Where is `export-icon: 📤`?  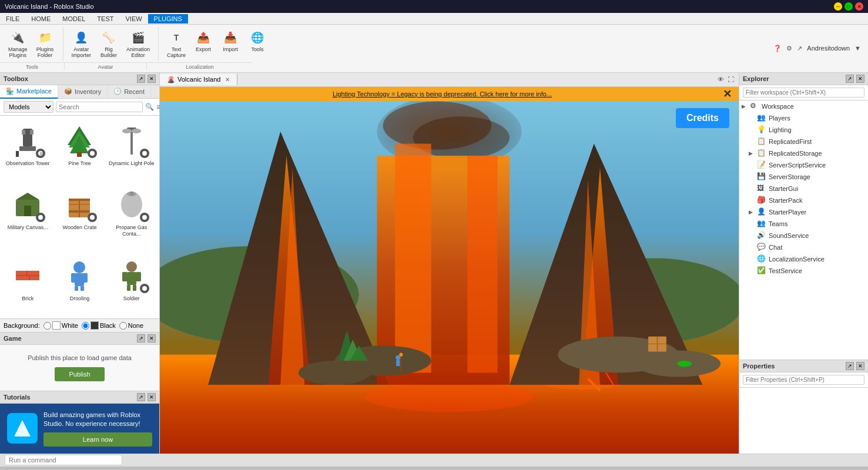
export-icon: 📤 is located at coordinates (203, 38).